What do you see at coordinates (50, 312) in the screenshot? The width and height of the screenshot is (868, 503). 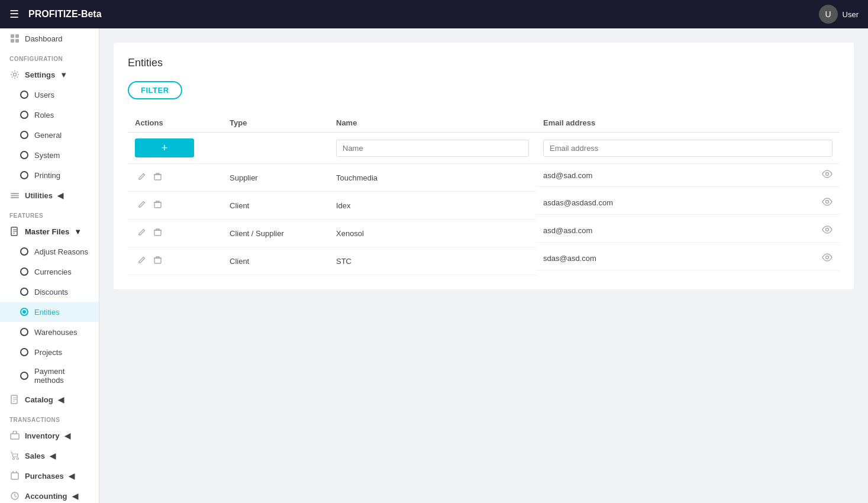 I see `sidebar-item-entities: Entities` at bounding box center [50, 312].